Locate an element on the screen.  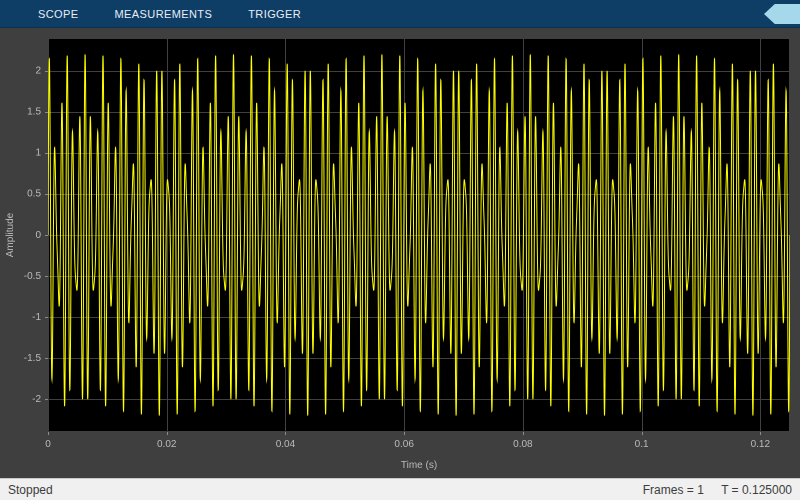
tab-measurements: MEASUREMENTS is located at coordinates (164, 14).